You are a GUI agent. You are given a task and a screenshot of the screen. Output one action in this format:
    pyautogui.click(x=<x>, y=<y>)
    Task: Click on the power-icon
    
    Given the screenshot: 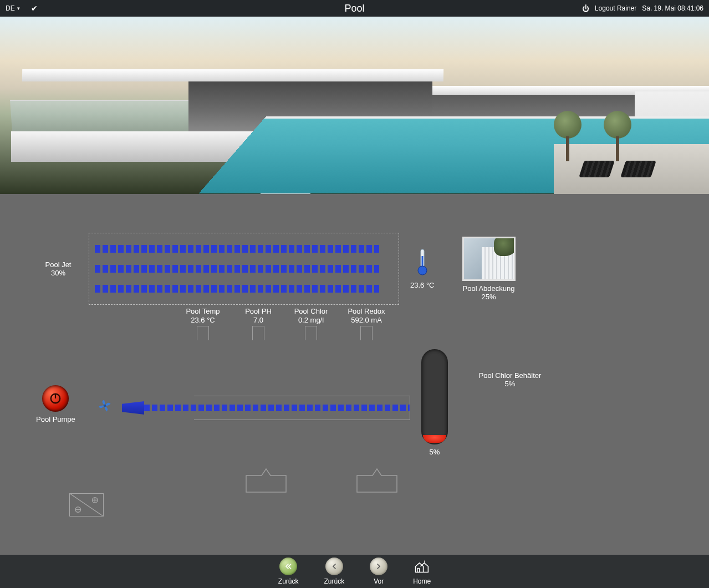 What is the action you would take?
    pyautogui.click(x=55, y=398)
    